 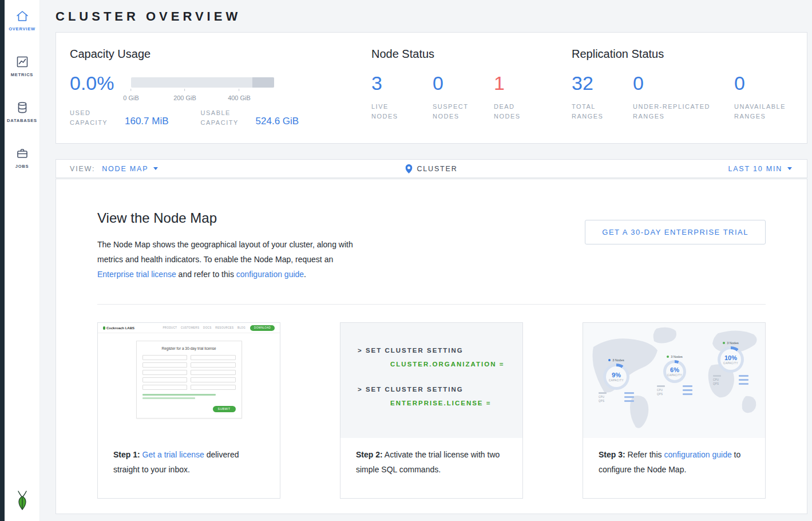 I want to click on map-cluster-10: 3 Nodes 10% CAPACITY CPU, so click(x=731, y=364).